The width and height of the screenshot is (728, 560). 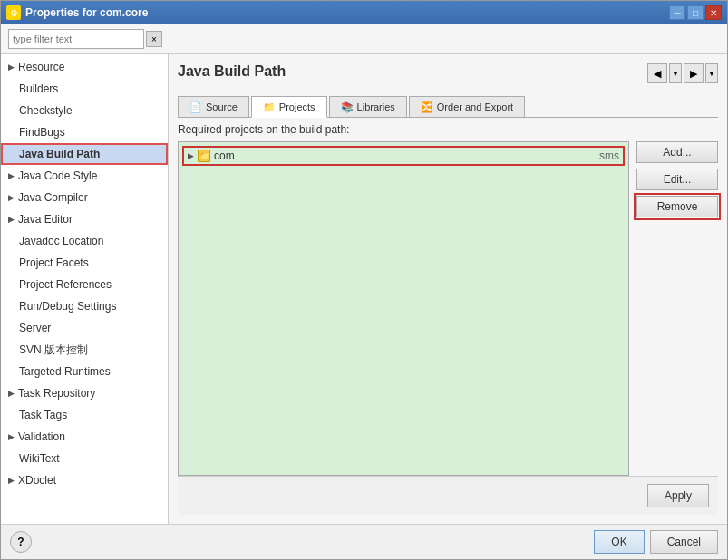 What do you see at coordinates (84, 263) in the screenshot?
I see `sidebar-item-project-facets: Project Facets` at bounding box center [84, 263].